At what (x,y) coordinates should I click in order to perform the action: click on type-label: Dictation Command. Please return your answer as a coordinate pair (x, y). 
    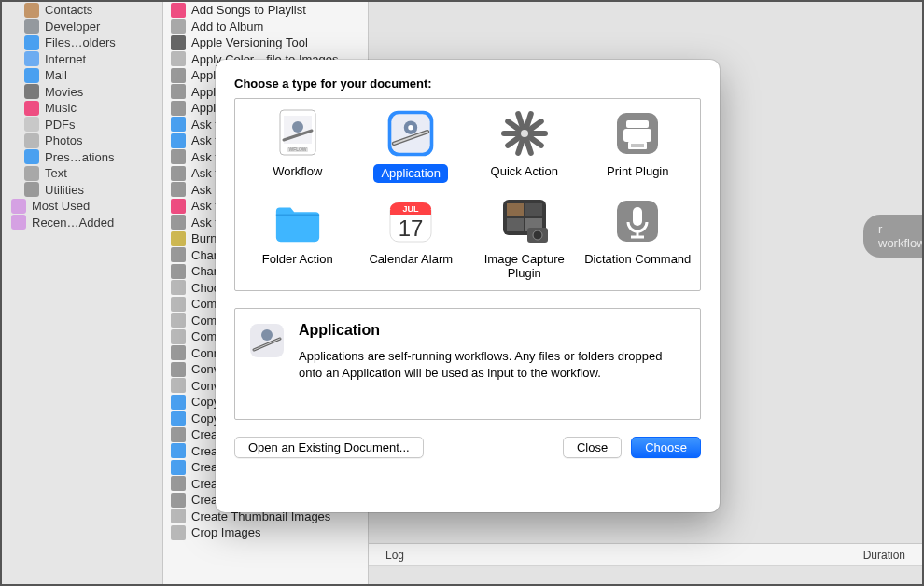
    Looking at the image, I should click on (637, 259).